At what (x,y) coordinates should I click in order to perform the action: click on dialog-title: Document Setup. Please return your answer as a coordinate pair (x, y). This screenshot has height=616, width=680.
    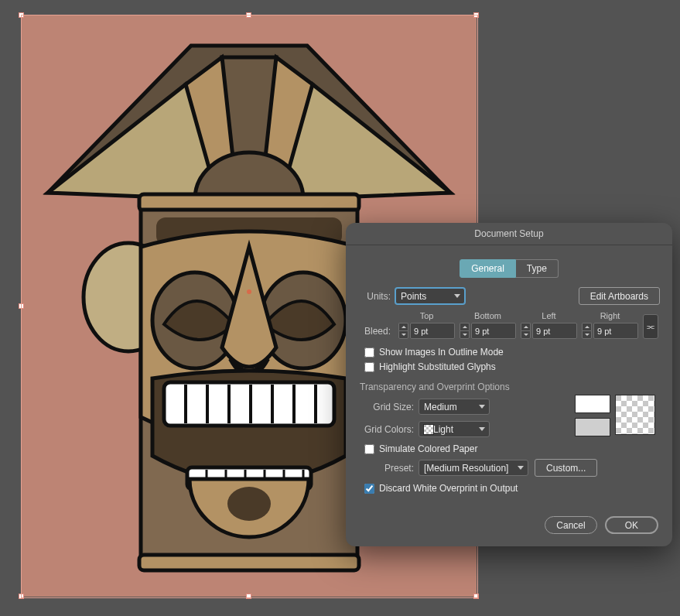
    Looking at the image, I should click on (509, 234).